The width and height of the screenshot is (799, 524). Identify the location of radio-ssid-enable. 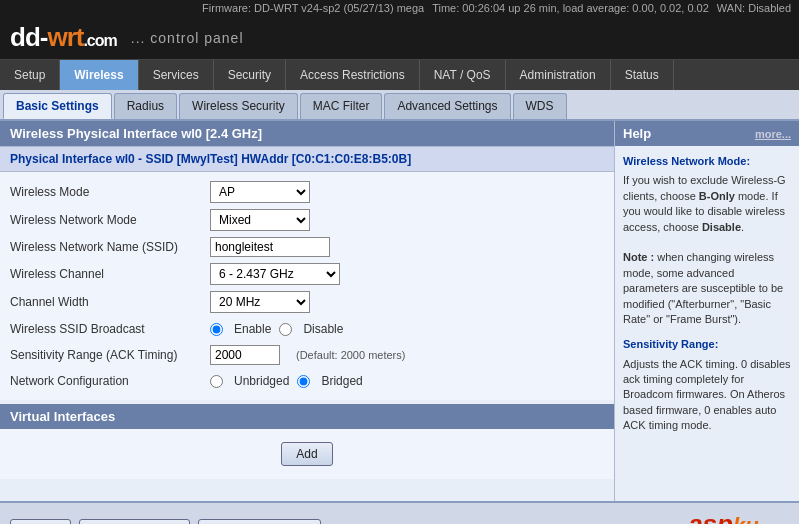
(216, 330).